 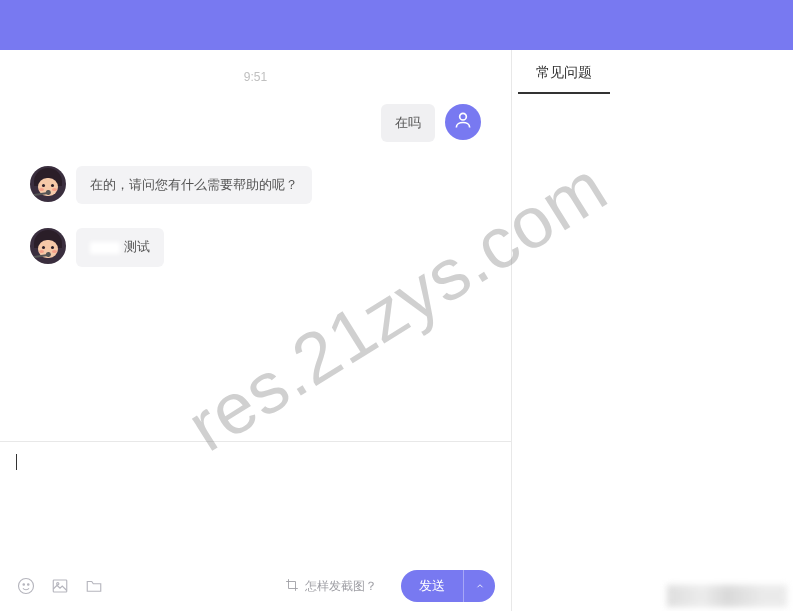 What do you see at coordinates (120, 247) in the screenshot?
I see `message-bubble: 测试` at bounding box center [120, 247].